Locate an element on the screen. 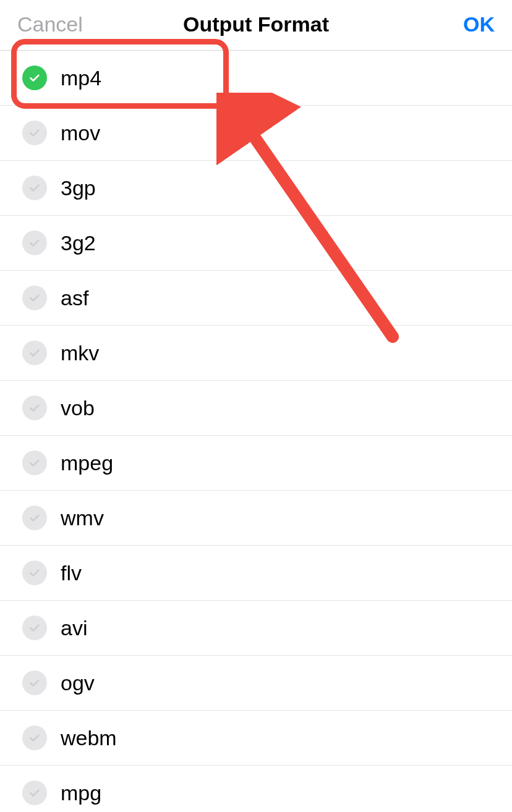  format-row-avi: avi is located at coordinates (256, 628).